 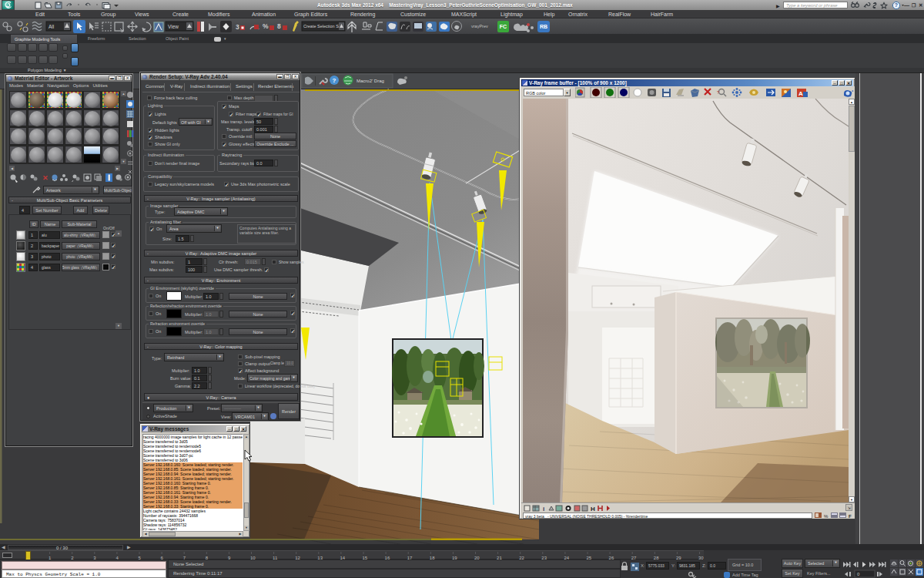 What do you see at coordinates (279, 26) in the screenshot?
I see `svg-text: 8` at bounding box center [279, 26].